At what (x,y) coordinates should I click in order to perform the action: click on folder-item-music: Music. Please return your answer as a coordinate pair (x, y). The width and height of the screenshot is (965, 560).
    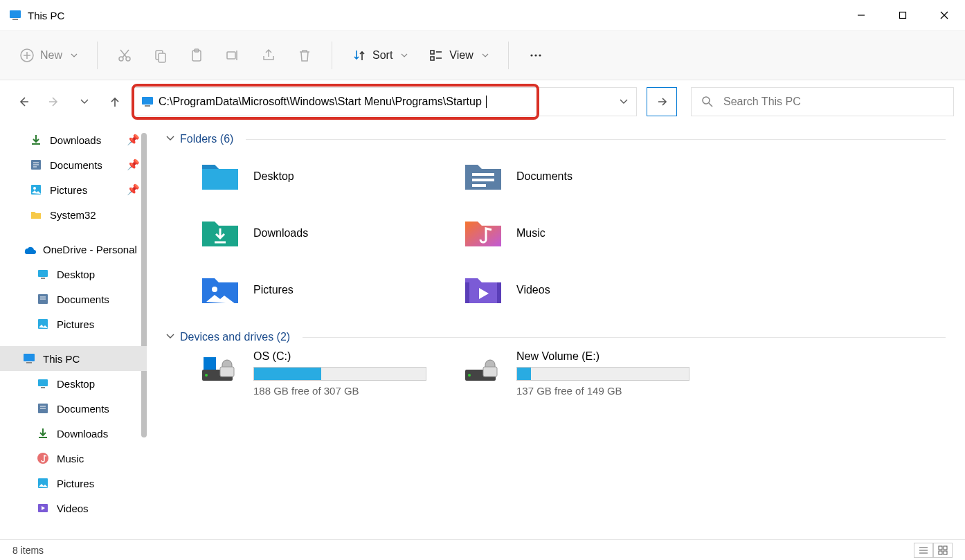
    Looking at the image, I should click on (594, 233).